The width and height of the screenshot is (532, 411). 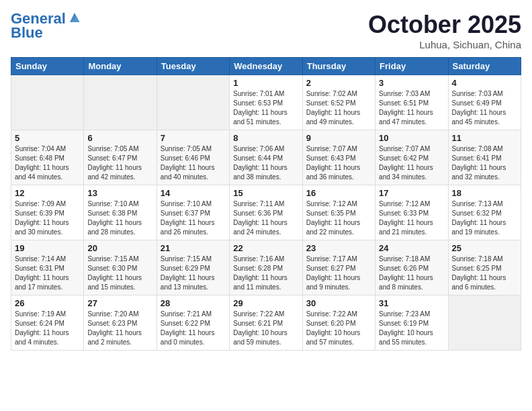 I want to click on day-info: Sunrise: 7:21 AMSunset: 6:22 PMDaylight:…, so click(x=193, y=328).